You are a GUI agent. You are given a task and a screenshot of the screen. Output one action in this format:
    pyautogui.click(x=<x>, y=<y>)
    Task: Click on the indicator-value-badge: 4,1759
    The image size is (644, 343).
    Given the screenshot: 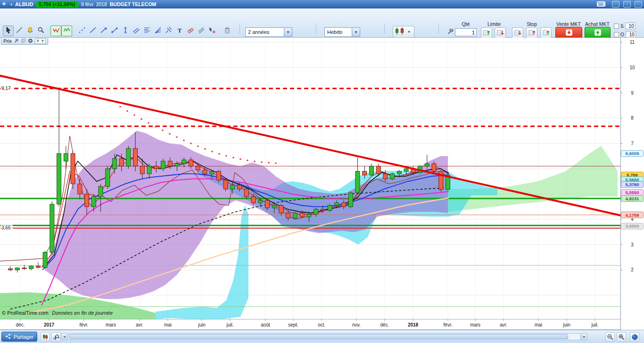 What is the action you would take?
    pyautogui.click(x=632, y=215)
    